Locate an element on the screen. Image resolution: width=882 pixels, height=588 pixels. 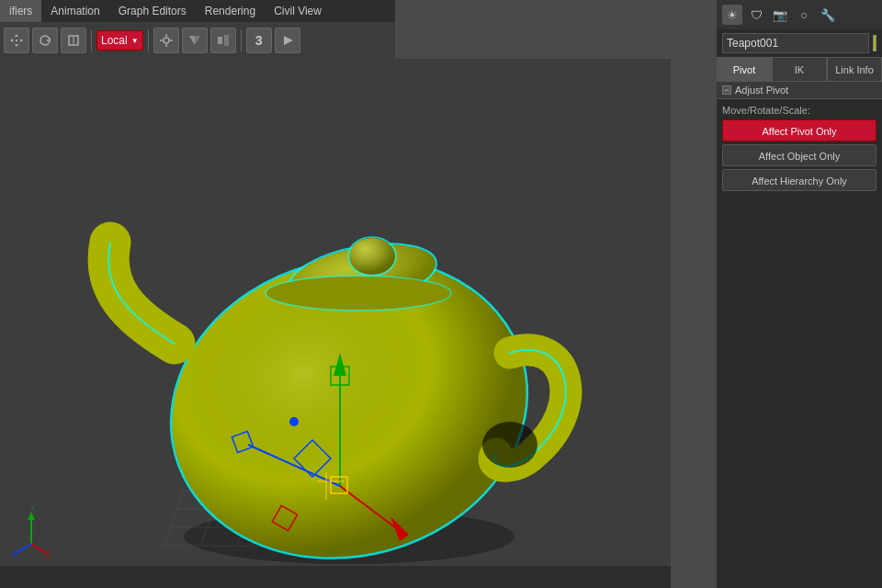
section-title: Adjust Pivot is located at coordinates (762, 90).